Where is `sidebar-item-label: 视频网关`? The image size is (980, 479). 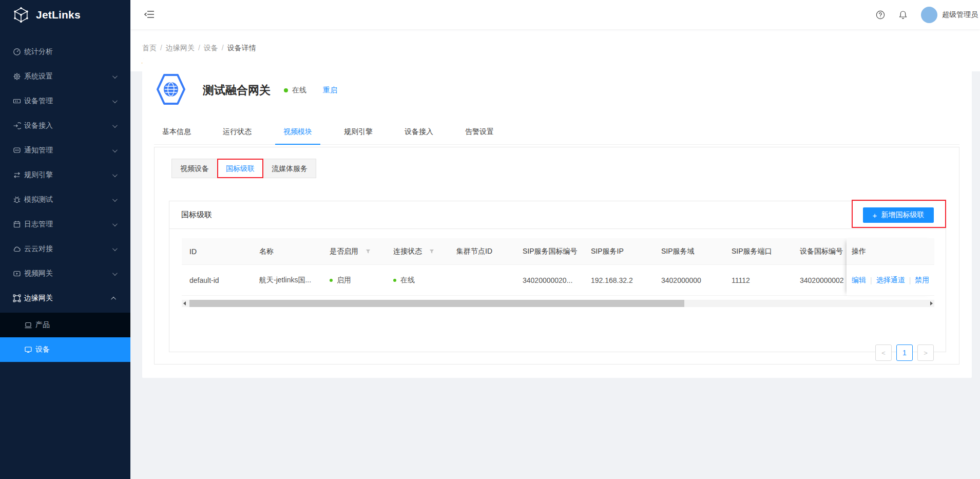
sidebar-item-label: 视频网关 is located at coordinates (39, 274).